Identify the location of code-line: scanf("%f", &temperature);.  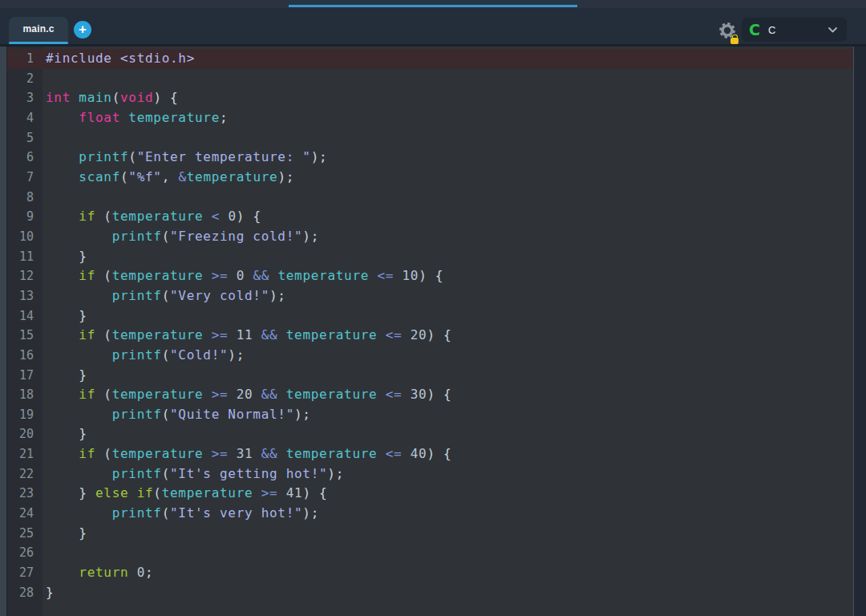
(447, 178).